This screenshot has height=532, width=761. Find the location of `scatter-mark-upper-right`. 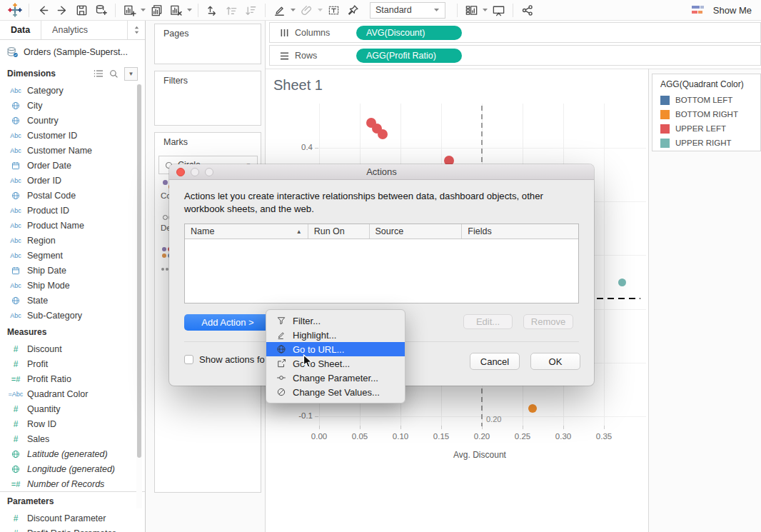

scatter-mark-upper-right is located at coordinates (623, 283).